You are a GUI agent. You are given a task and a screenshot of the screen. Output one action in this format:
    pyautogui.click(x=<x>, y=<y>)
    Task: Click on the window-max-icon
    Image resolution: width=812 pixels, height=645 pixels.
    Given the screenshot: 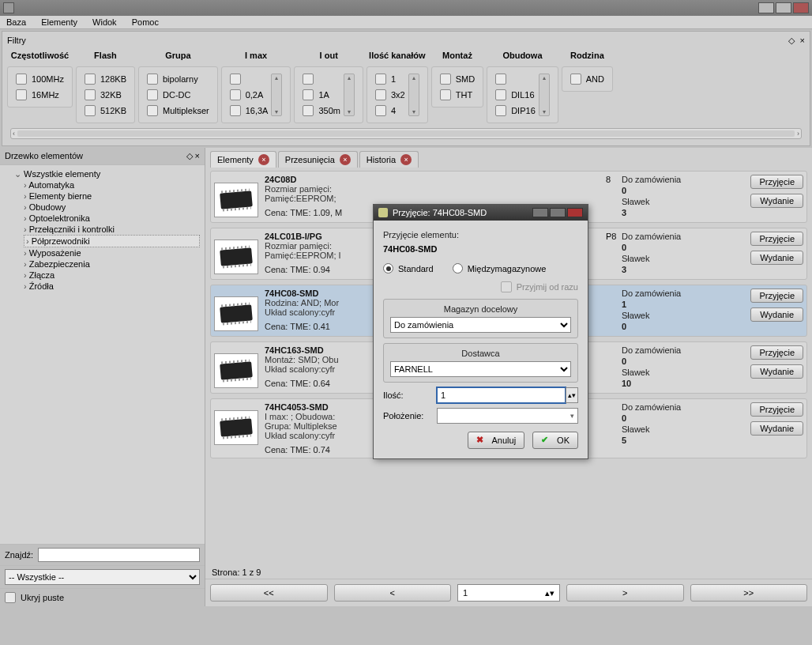 What is the action you would take?
    pyautogui.click(x=784, y=8)
    